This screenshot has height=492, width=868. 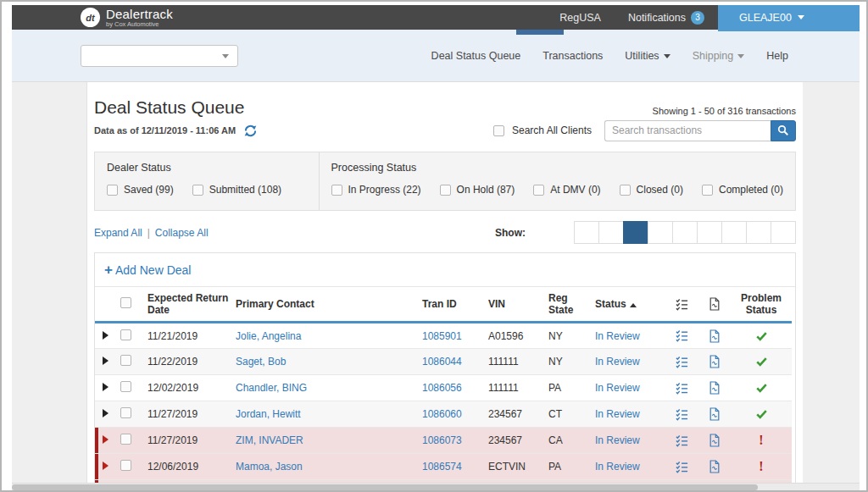 I want to click on tran-id-link: 1086574, so click(x=442, y=467).